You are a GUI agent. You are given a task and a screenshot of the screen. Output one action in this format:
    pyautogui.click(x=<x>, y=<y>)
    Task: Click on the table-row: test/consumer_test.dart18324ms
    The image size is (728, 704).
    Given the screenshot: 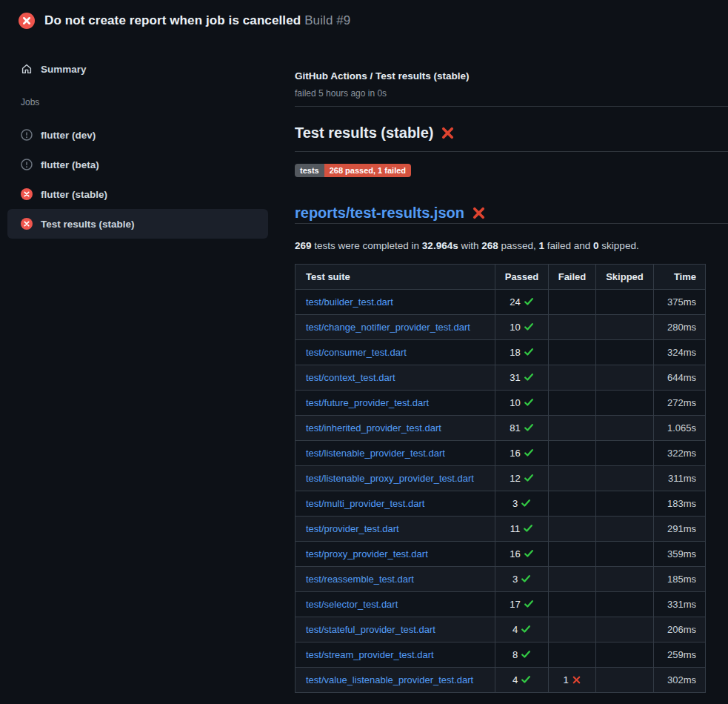 What is the action you would take?
    pyautogui.click(x=501, y=353)
    